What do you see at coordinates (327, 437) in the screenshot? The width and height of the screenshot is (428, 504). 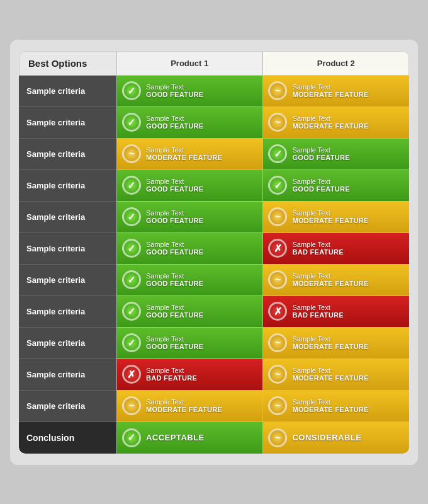 I see `conclusion-text-p2: CONSIDERABLE` at bounding box center [327, 437].